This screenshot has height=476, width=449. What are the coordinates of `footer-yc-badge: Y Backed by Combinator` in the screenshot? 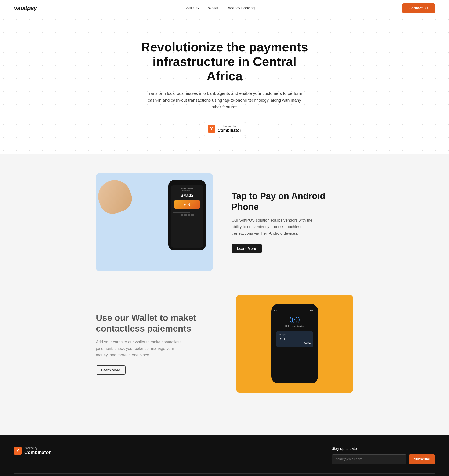 It's located at (32, 451).